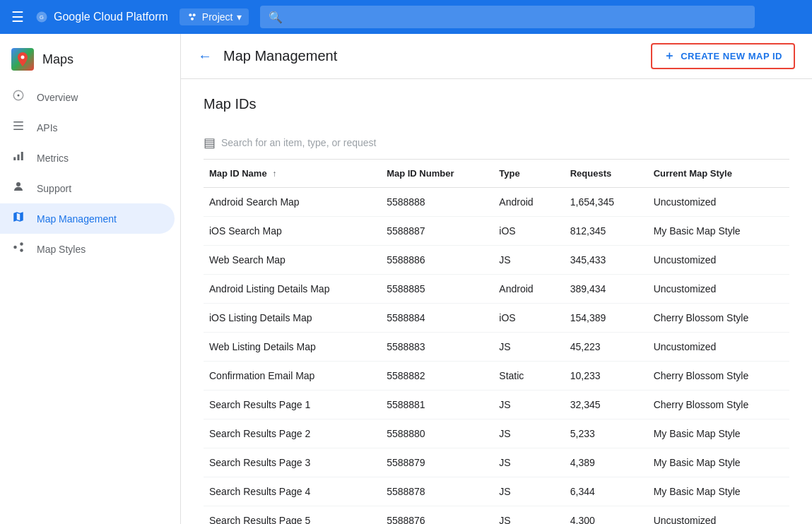 This screenshot has height=524, width=812. I want to click on cell-name: Web Listing Details Map, so click(290, 347).